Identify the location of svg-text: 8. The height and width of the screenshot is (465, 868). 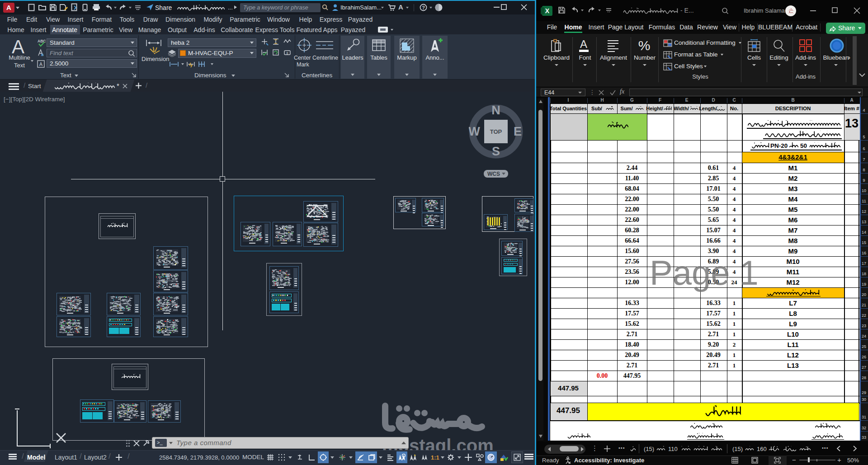
(288, 53).